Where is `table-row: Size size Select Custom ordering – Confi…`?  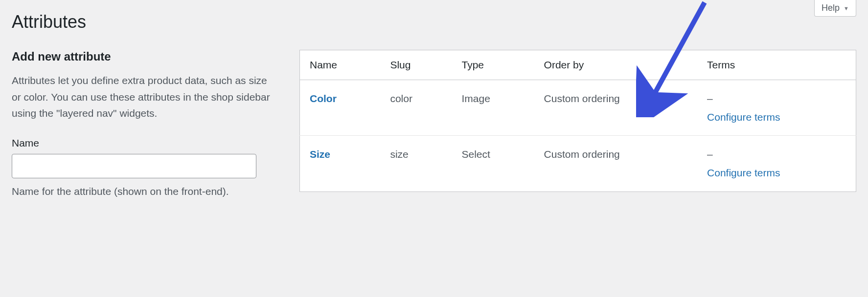 table-row: Size size Select Custom ordering – Confi… is located at coordinates (578, 164).